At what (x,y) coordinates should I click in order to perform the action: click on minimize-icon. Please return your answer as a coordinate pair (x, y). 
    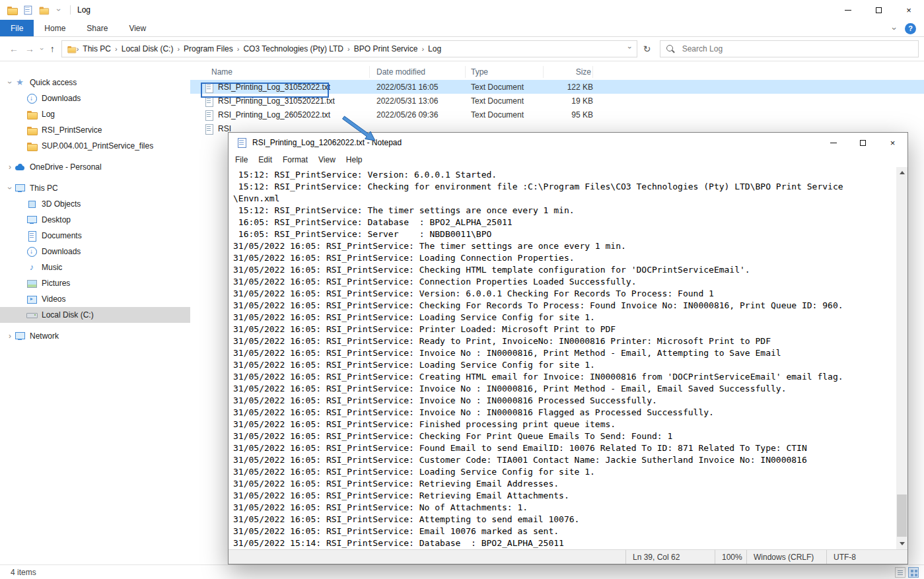
    Looking at the image, I should click on (848, 11).